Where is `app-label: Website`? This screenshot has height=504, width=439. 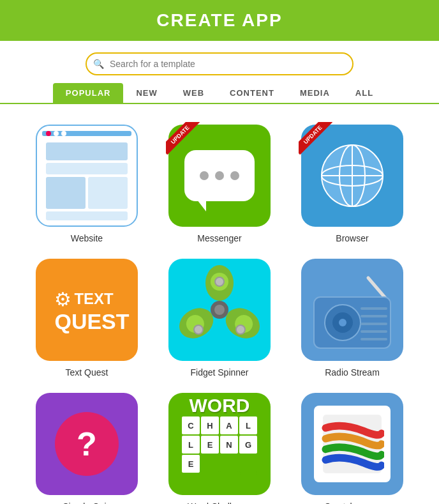
app-label: Website is located at coordinates (87, 238).